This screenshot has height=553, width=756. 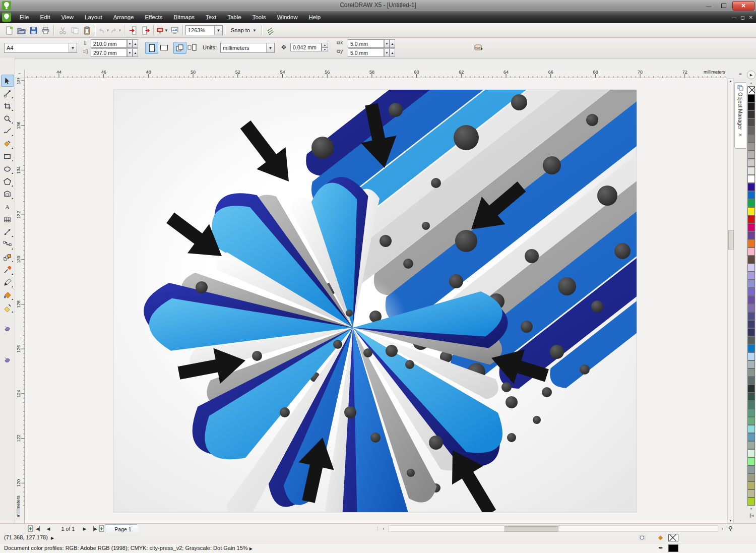 What do you see at coordinates (642, 538) in the screenshot?
I see `proof-settings-icon` at bounding box center [642, 538].